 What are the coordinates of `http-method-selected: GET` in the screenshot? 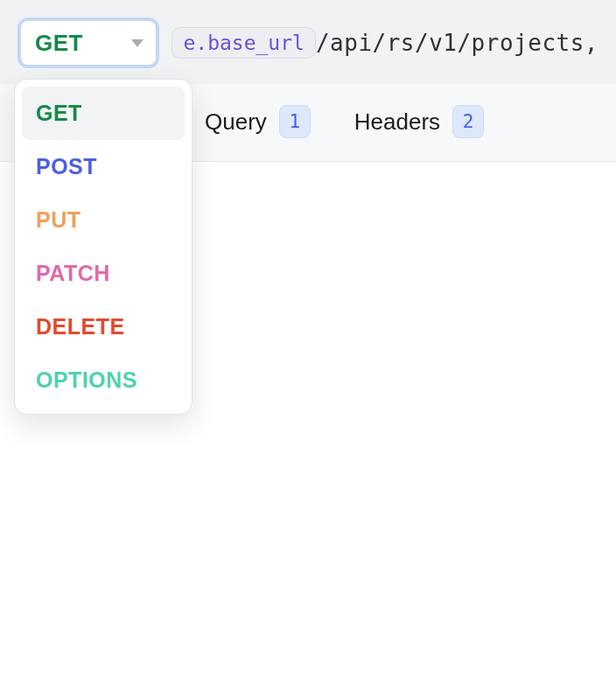 It's located at (60, 44).